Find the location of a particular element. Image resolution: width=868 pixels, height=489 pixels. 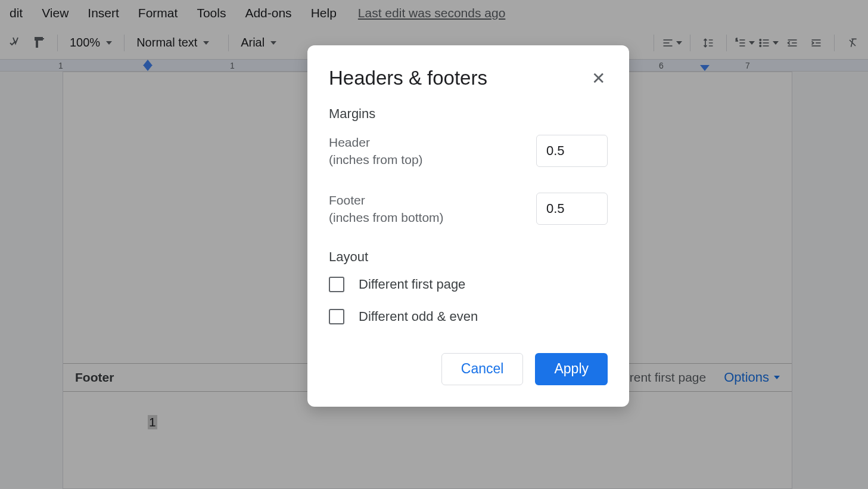

checkbox-label: Different odd & even is located at coordinates (418, 317).